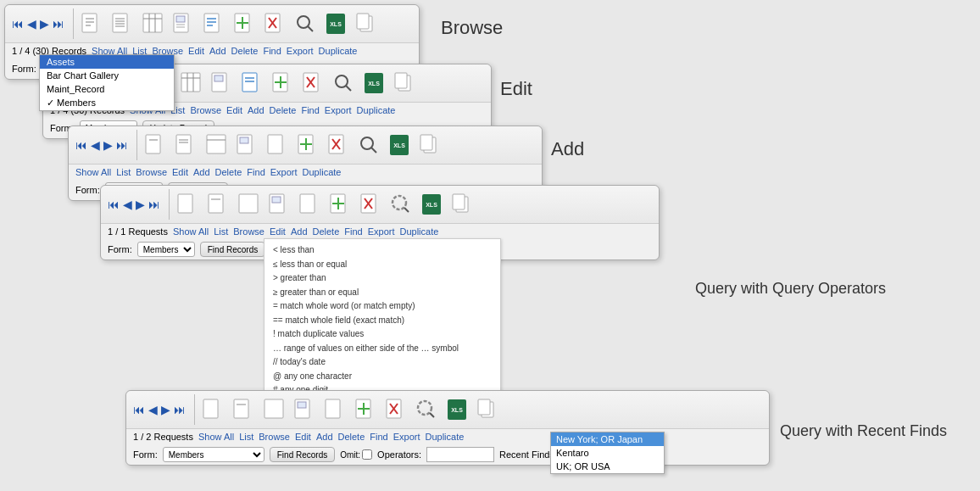 The height and width of the screenshot is (491, 980). What do you see at coordinates (180, 410) in the screenshot?
I see `nav-last-qrf: ⏭` at bounding box center [180, 410].